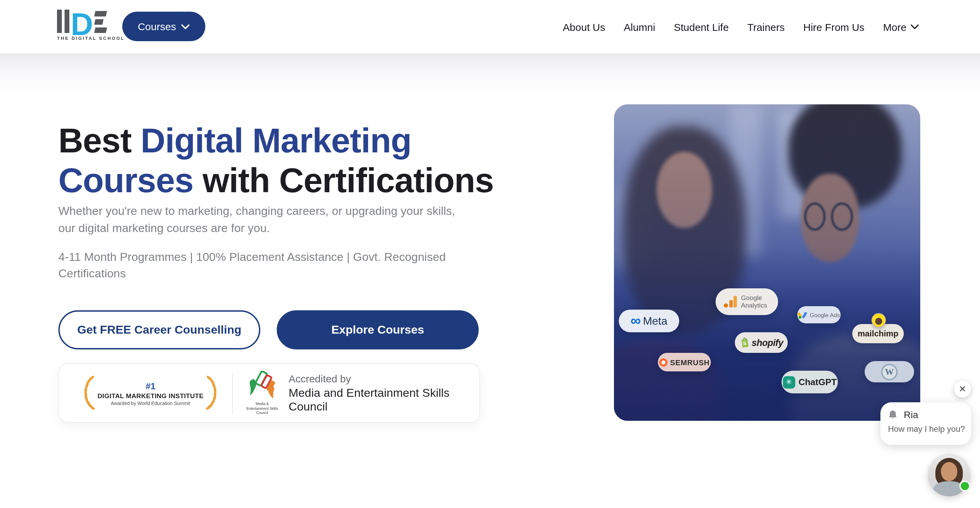 The image size is (980, 508). Describe the element at coordinates (730, 302) in the screenshot. I see `google-analytics-icon` at that location.